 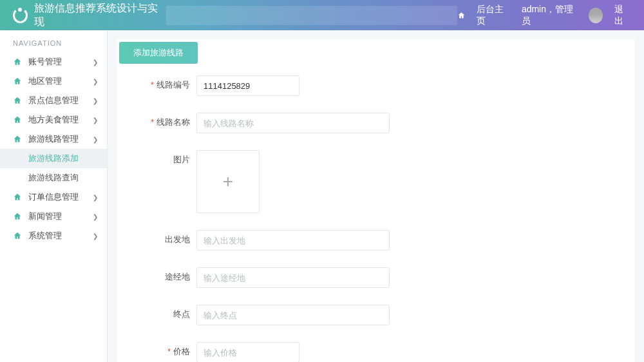 What do you see at coordinates (248, 86) in the screenshot?
I see `route-no-input` at bounding box center [248, 86].